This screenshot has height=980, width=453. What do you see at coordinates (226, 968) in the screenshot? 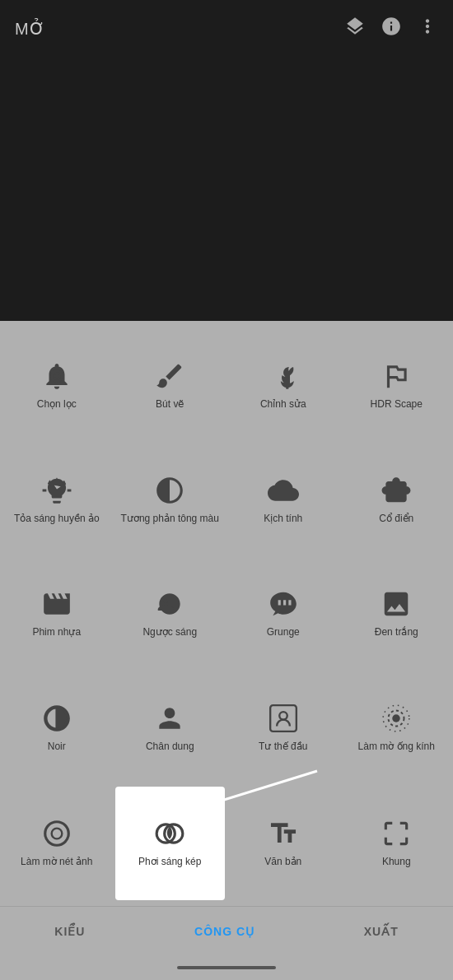
I see `home-bar` at bounding box center [226, 968].